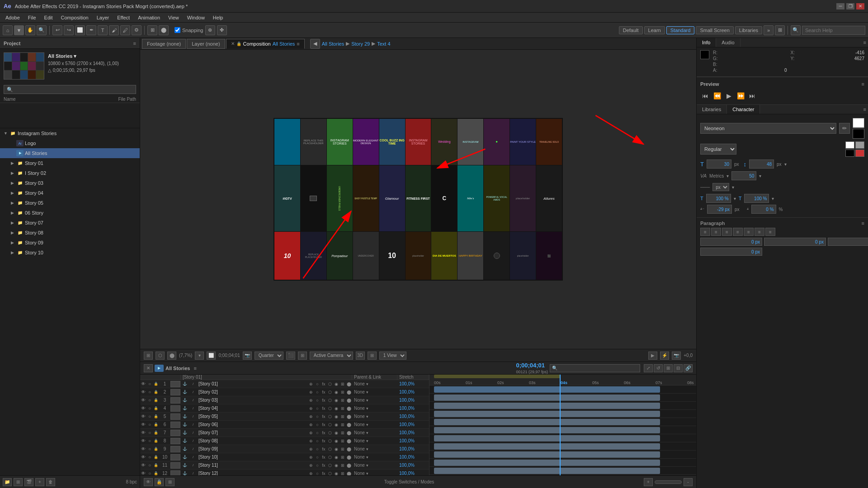  What do you see at coordinates (222, 30) in the screenshot?
I see `snap-icon: ✤` at bounding box center [222, 30].